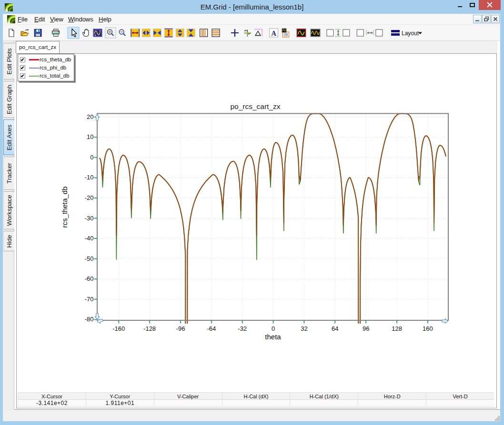 This screenshot has width=504, height=425. What do you see at coordinates (212, 328) in the screenshot?
I see `svg-text: -64` at bounding box center [212, 328].